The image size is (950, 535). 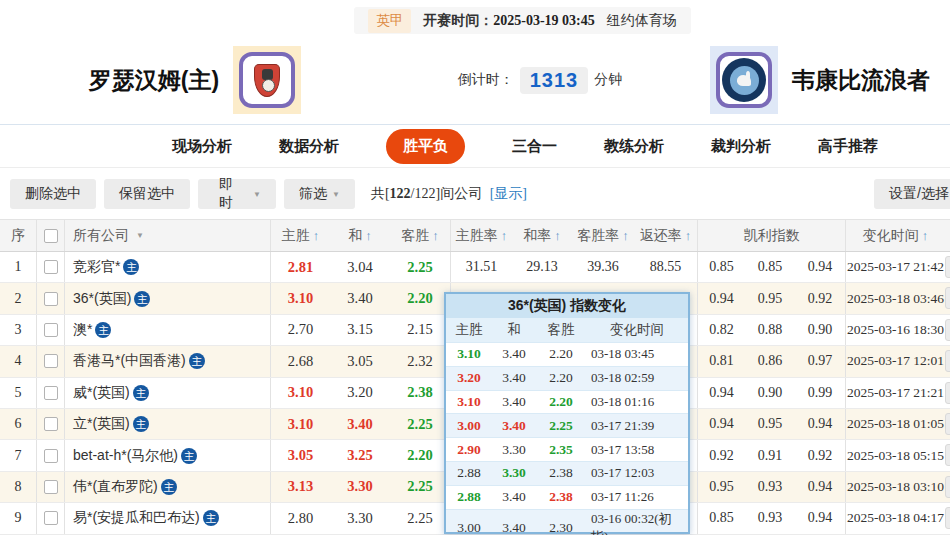 I want to click on company-name: bet-at-h*(马尔他), so click(x=126, y=456).